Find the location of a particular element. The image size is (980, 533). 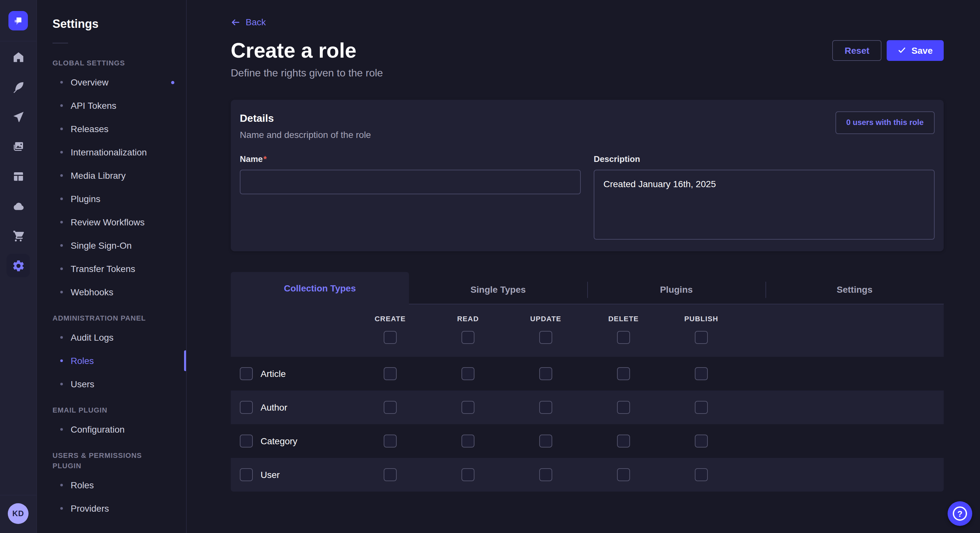

sidebar-item-single-sign-on: Single Sign-On is located at coordinates (111, 246).